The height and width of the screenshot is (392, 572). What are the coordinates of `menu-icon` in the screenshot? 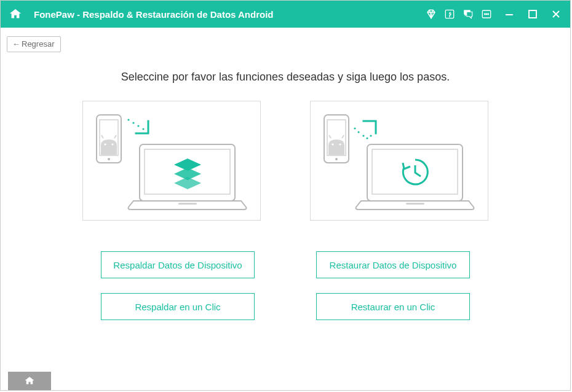 It's located at (487, 14).